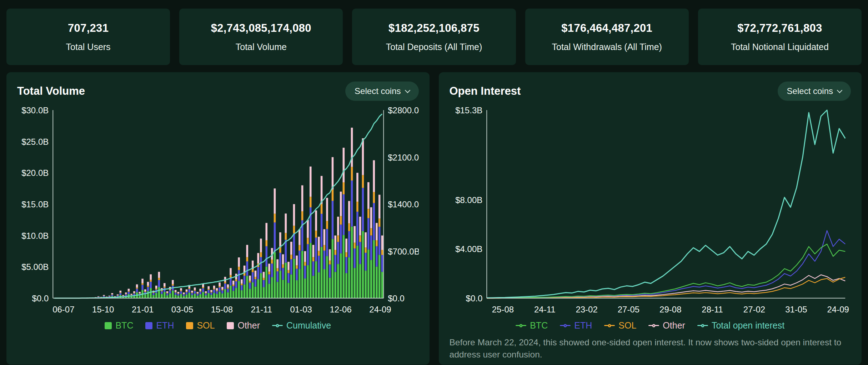 Image resolution: width=868 pixels, height=365 pixels. What do you see at coordinates (609, 325) in the screenshot?
I see `sol-line-icon` at bounding box center [609, 325].